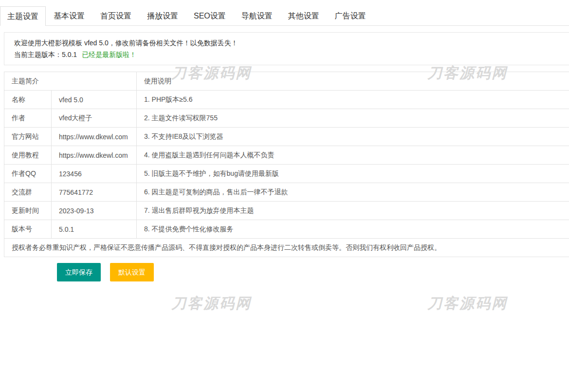 The image size is (569, 392). I want to click on row-label-cell: 交流群, so click(28, 192).